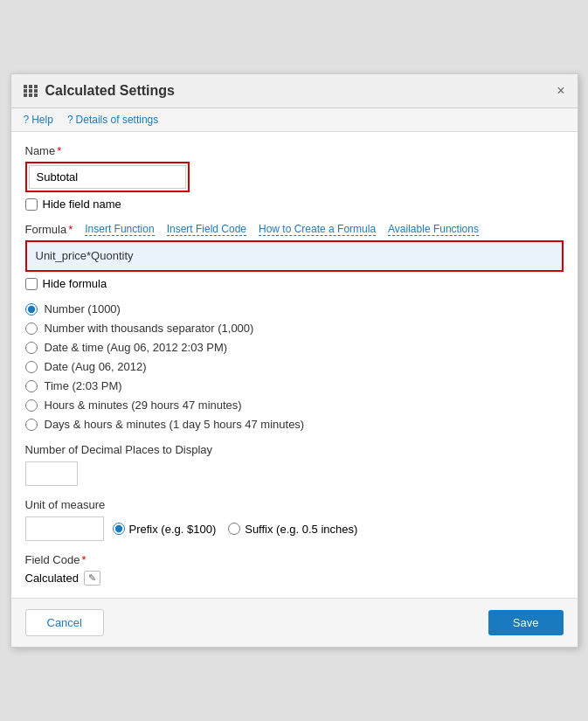  What do you see at coordinates (31, 425) in the screenshot?
I see `radio-days-hours` at bounding box center [31, 425].